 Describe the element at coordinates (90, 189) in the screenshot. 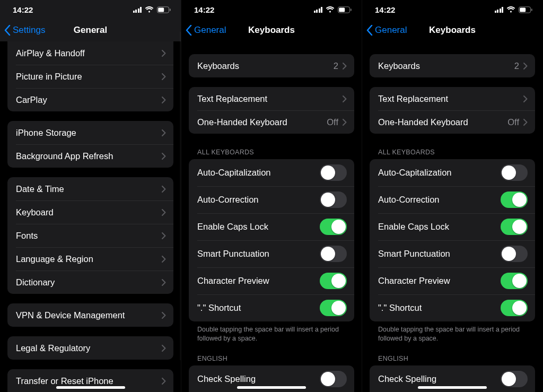

I see `row-date-time: Date & Time` at that location.